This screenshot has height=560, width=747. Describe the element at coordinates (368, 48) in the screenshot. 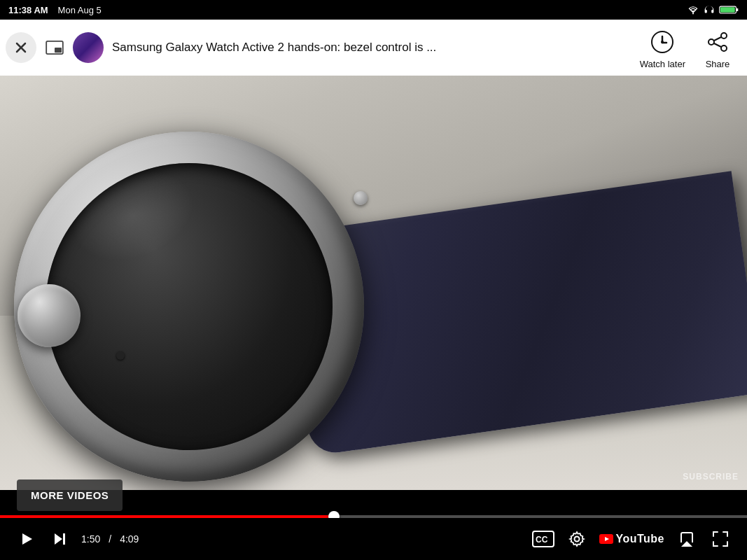

I see `video-title-area: Samsung Galaxy Watch Active 2 hands-on: …` at that location.